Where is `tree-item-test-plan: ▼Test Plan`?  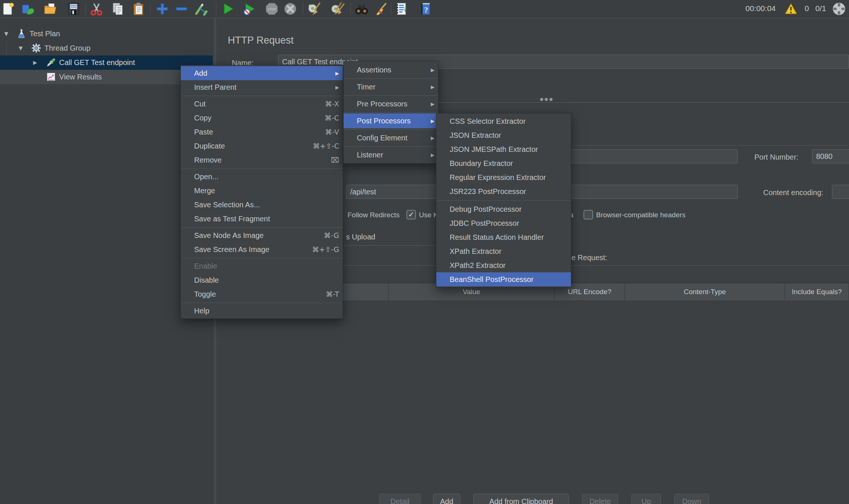
tree-item-test-plan: ▼Test Plan is located at coordinates (106, 34).